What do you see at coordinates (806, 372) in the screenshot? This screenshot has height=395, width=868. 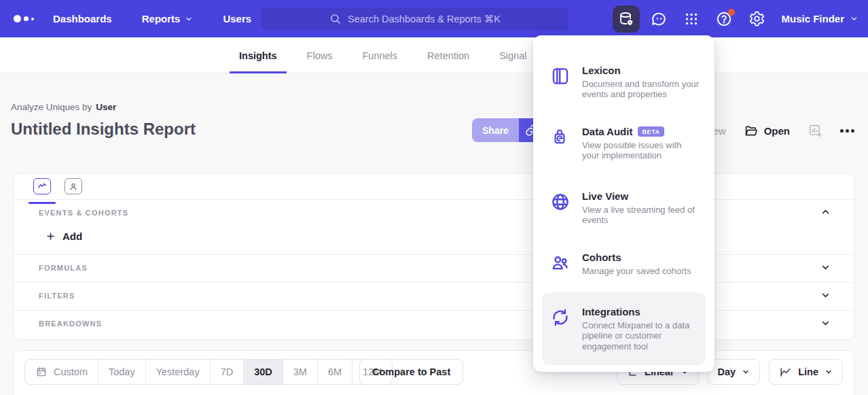 I see `chart-type-dropdown: Line` at bounding box center [806, 372].